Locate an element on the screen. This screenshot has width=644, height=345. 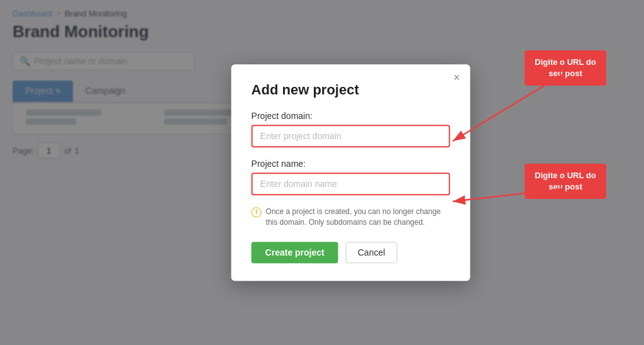
domain-label: Project domain: is located at coordinates (351, 116).